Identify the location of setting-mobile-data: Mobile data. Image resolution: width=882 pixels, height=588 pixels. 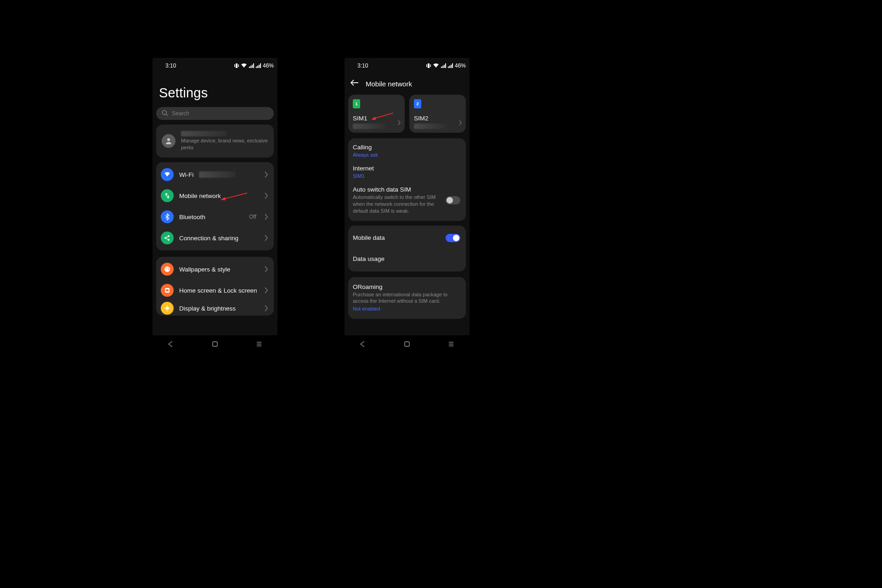
(407, 238).